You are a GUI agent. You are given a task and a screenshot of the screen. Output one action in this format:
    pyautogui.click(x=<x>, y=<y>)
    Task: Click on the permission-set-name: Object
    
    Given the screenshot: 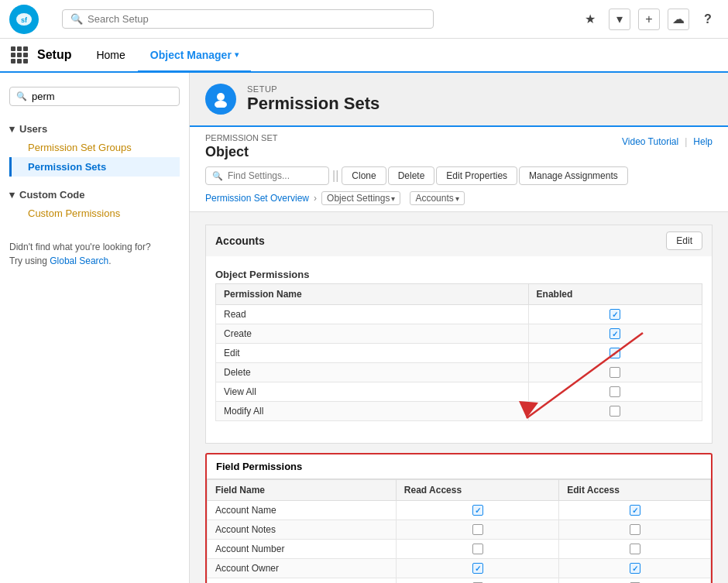 What is the action you would take?
    pyautogui.click(x=242, y=152)
    